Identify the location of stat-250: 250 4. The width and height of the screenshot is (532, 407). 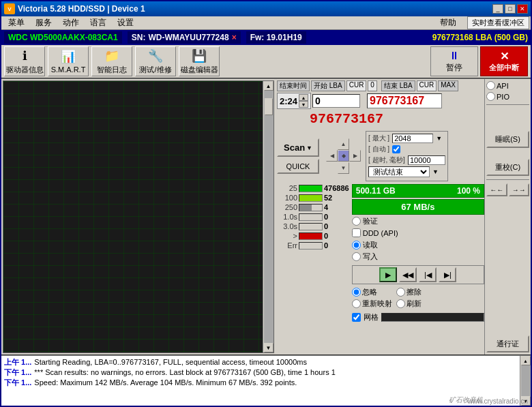
(313, 207).